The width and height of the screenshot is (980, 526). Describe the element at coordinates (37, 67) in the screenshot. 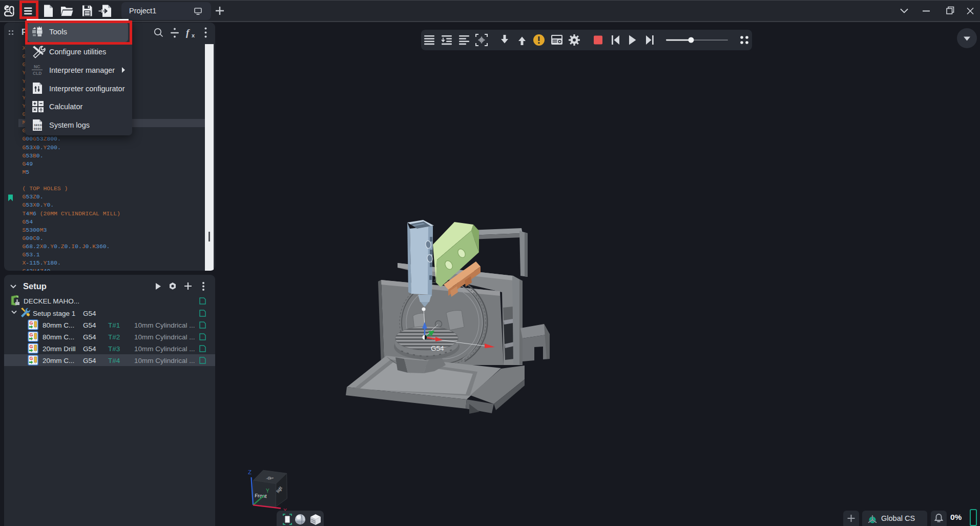

I see `svg-text: NC` at that location.